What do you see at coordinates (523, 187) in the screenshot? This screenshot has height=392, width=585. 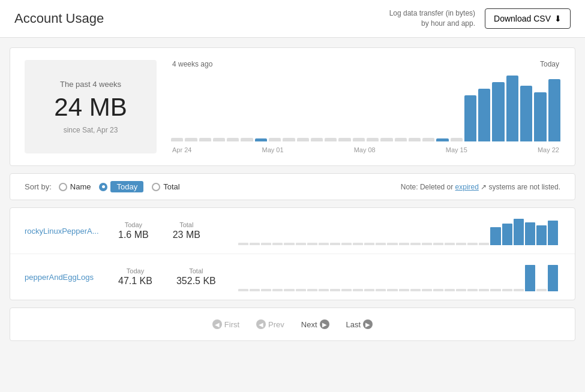 I see `sort-note-suffix: systems are not listed.` at bounding box center [523, 187].